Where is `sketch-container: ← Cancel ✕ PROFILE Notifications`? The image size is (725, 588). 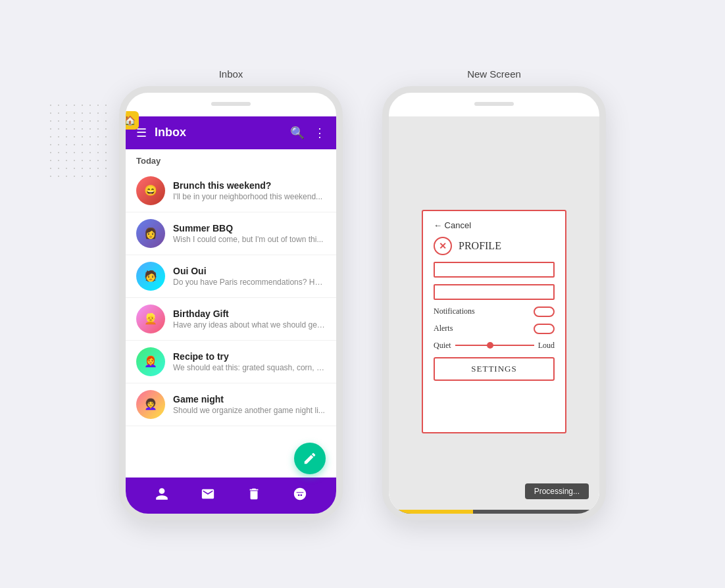 sketch-container: ← Cancel ✕ PROFILE Notifications is located at coordinates (494, 322).